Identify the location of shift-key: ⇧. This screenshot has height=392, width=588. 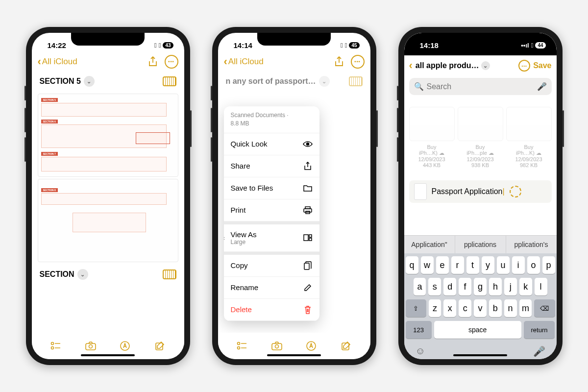
(416, 308).